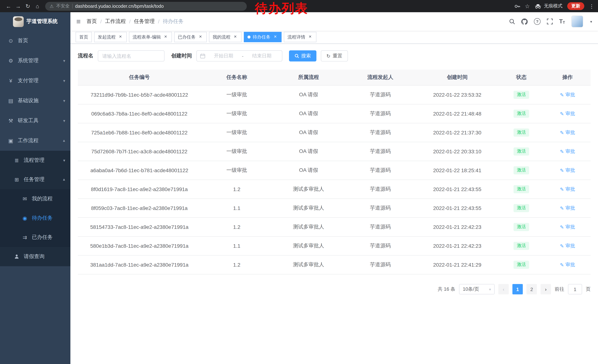  Describe the element at coordinates (239, 56) in the screenshot. I see `date-range-picker: 开始日期 - 结束日期` at that location.